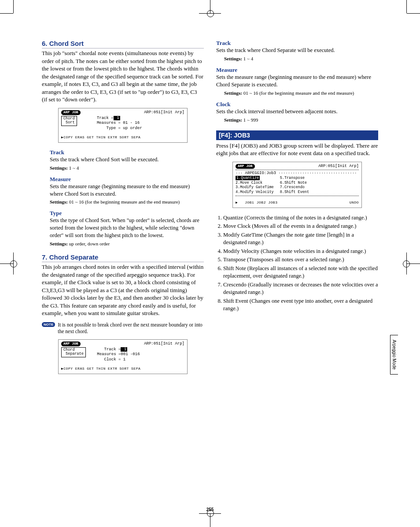 Image resolution: width=420 pixels, height=527 pixels. I want to click on section-7-title: 7. Chord Separate, so click(123, 258).